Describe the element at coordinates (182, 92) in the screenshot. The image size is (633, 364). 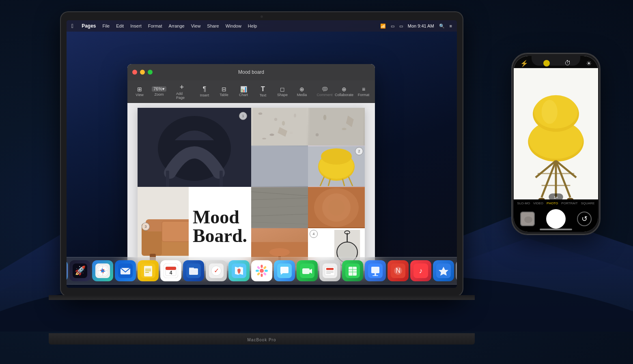
I see `toolbar-addpage: + Add Page` at that location.